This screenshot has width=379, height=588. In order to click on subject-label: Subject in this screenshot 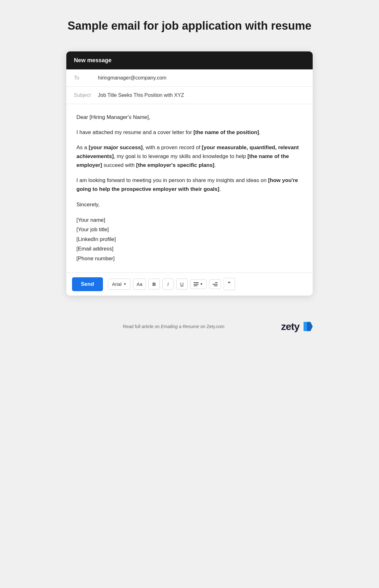, I will do `click(83, 95)`.